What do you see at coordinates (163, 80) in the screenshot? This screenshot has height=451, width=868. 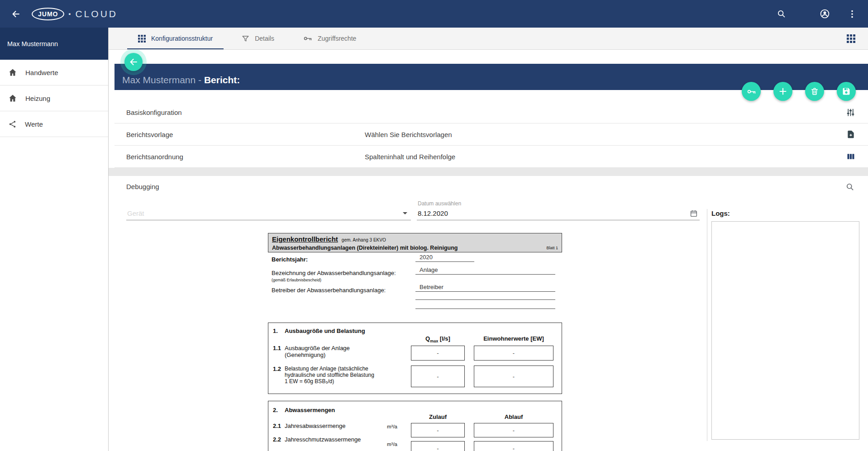 I see `page-title-prefix: Max Mustermann -` at bounding box center [163, 80].